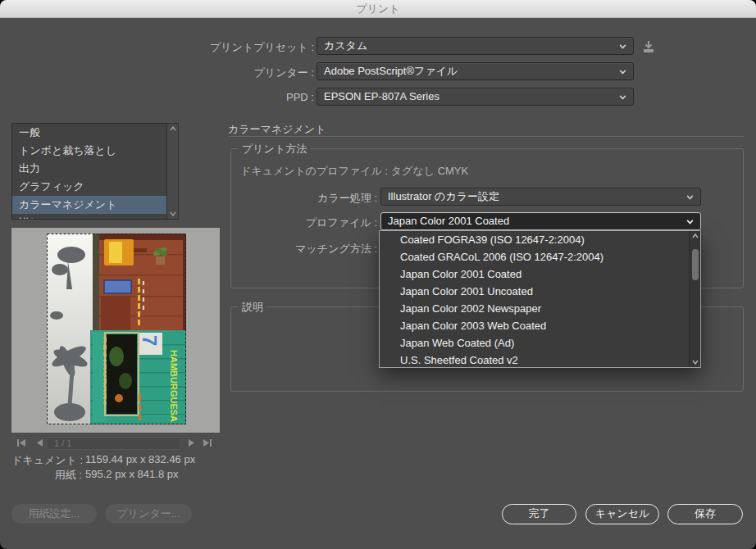 The height and width of the screenshot is (549, 756). I want to click on rendering-intent-label: マッチング方法 :, so click(312, 249).